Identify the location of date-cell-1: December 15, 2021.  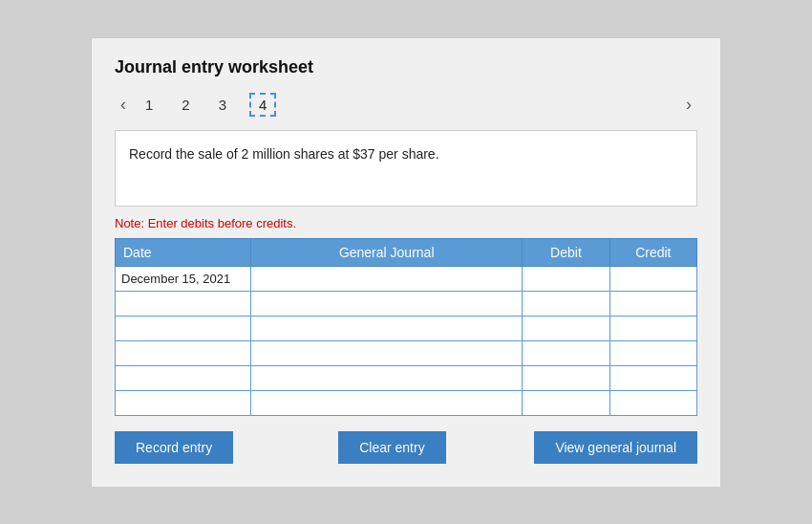
(183, 278).